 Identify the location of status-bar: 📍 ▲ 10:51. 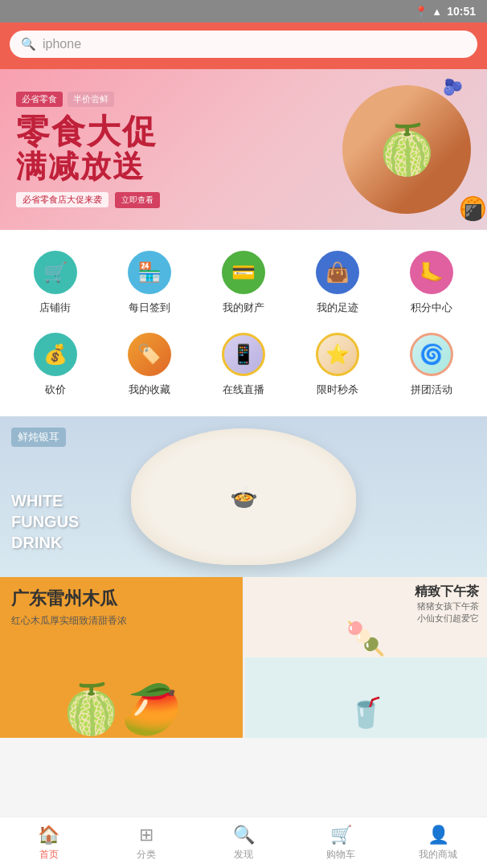
(244, 11).